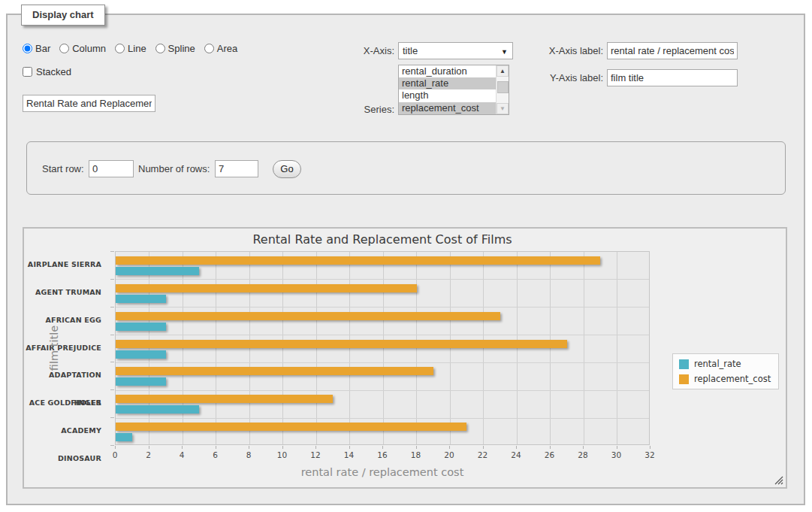  What do you see at coordinates (209, 48) in the screenshot?
I see `radio-area` at bounding box center [209, 48].